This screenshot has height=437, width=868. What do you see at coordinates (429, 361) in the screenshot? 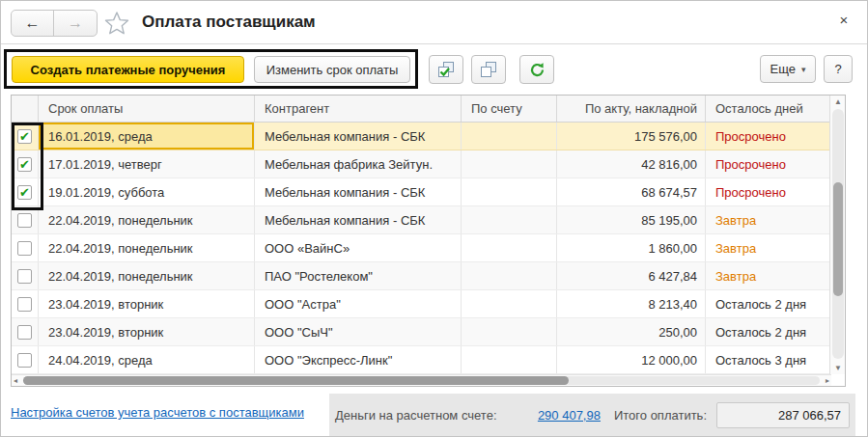
I see `table-row: 24.04.2019, средаООО "Экспресс-Линк"12 0…` at bounding box center [429, 361].